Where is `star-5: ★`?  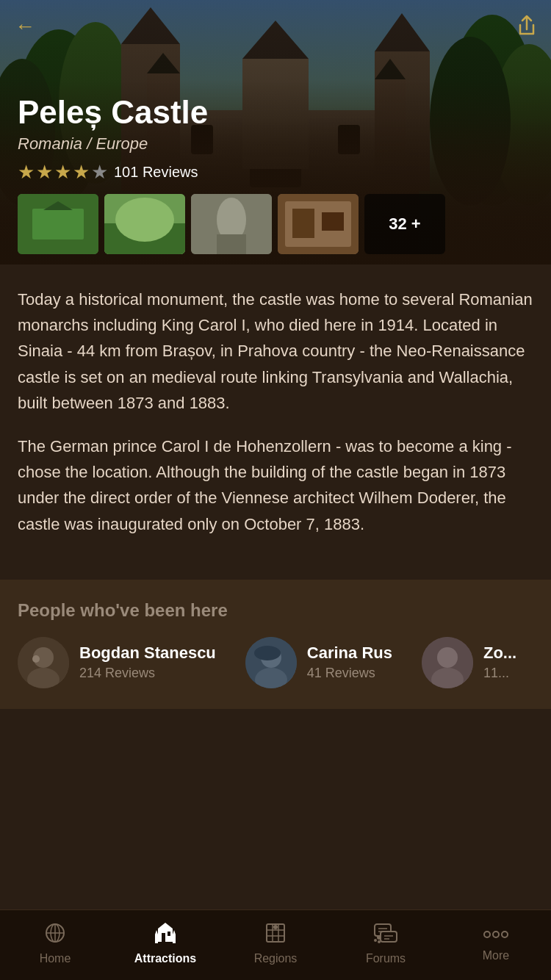 star-5: ★ is located at coordinates (100, 172).